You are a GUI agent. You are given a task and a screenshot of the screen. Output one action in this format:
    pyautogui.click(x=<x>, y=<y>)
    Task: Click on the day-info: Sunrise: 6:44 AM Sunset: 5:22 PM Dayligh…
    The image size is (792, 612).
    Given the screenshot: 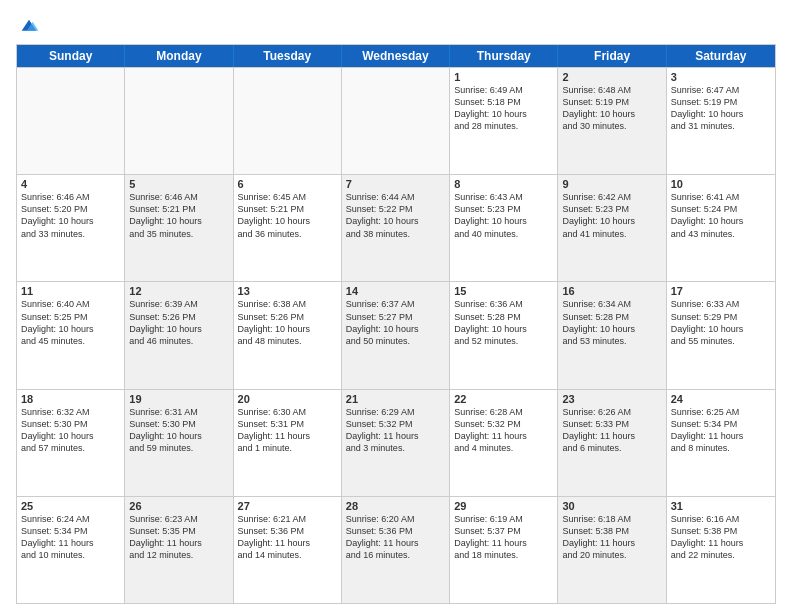 What is the action you would take?
    pyautogui.click(x=396, y=216)
    